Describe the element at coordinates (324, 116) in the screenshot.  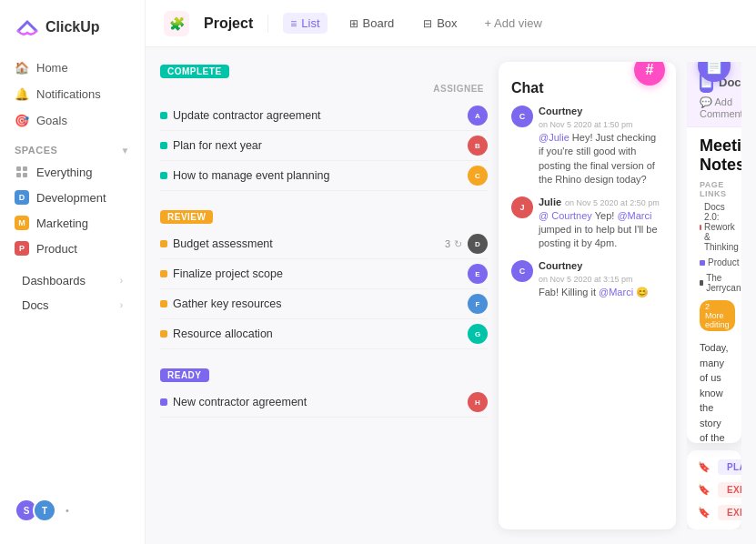
I see `task-row: Update contractor agreement A` at that location.